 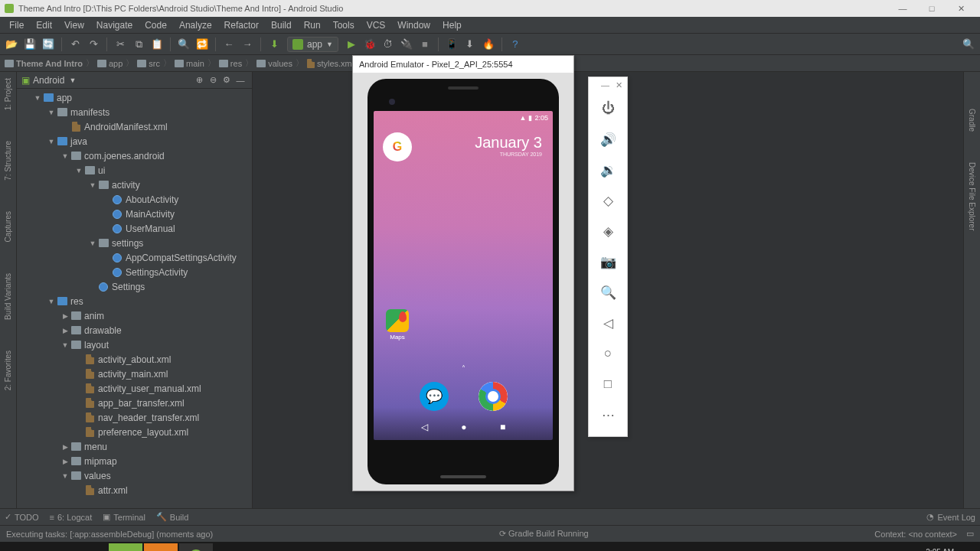 What do you see at coordinates (608, 354) in the screenshot?
I see `emu-home-icon: ○` at bounding box center [608, 354].